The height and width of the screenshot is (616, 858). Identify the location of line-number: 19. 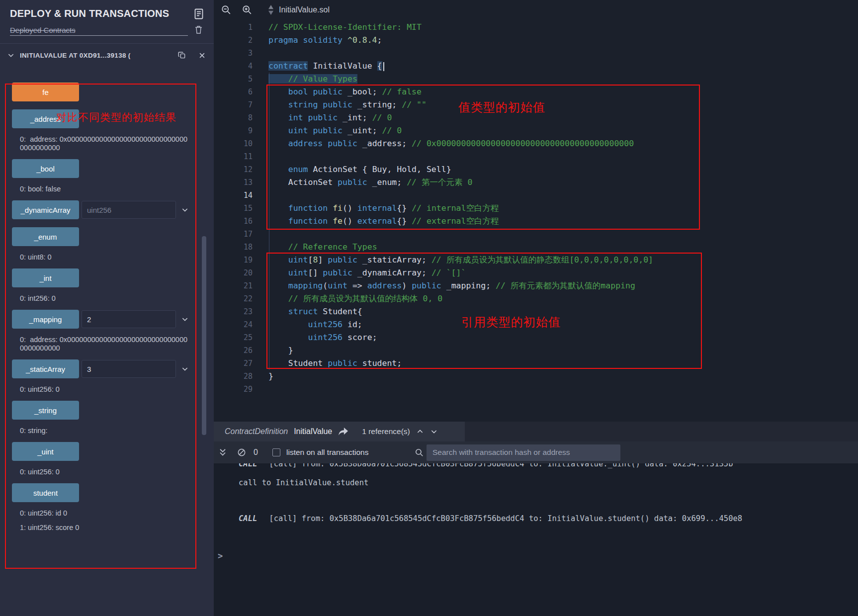
(233, 260).